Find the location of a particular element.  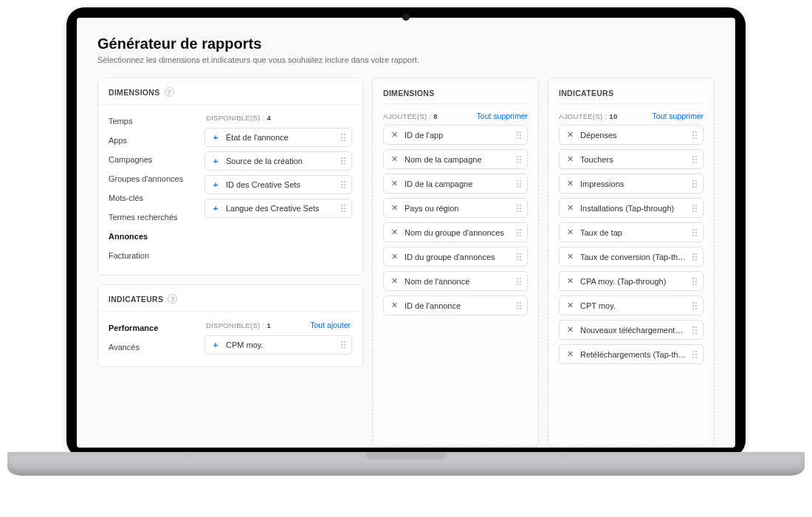

chip-label: Nom du groupe d'annonces is located at coordinates (458, 233).